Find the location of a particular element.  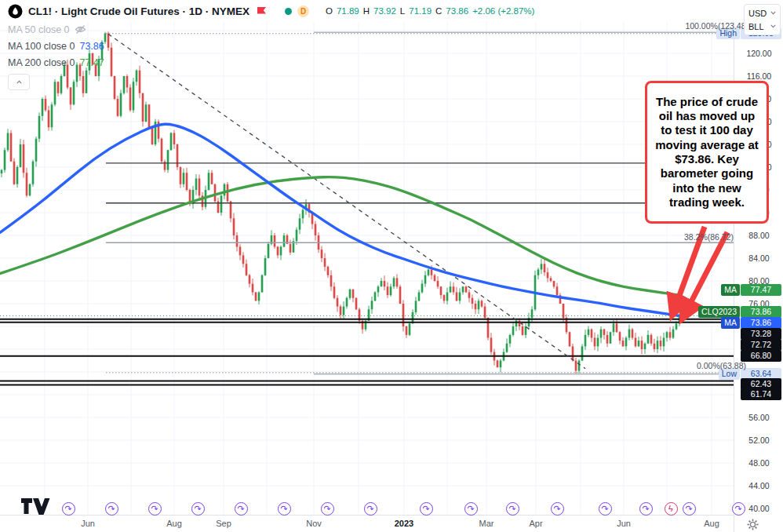

flash-event-icon: ϟ is located at coordinates (672, 508).